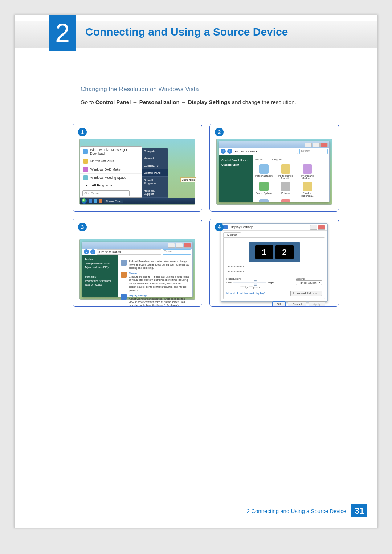  What do you see at coordinates (286, 193) in the screenshot?
I see `cp-item-label: Printers` at bounding box center [286, 193].